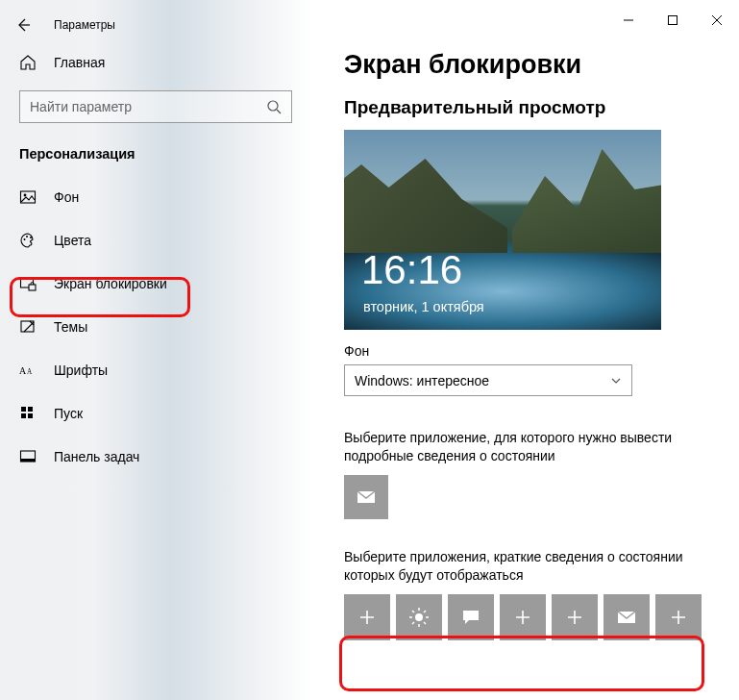 The image size is (739, 700). What do you see at coordinates (156, 283) in the screenshot?
I see `sidebar-item-lockscreen: Экран блокировки` at bounding box center [156, 283].